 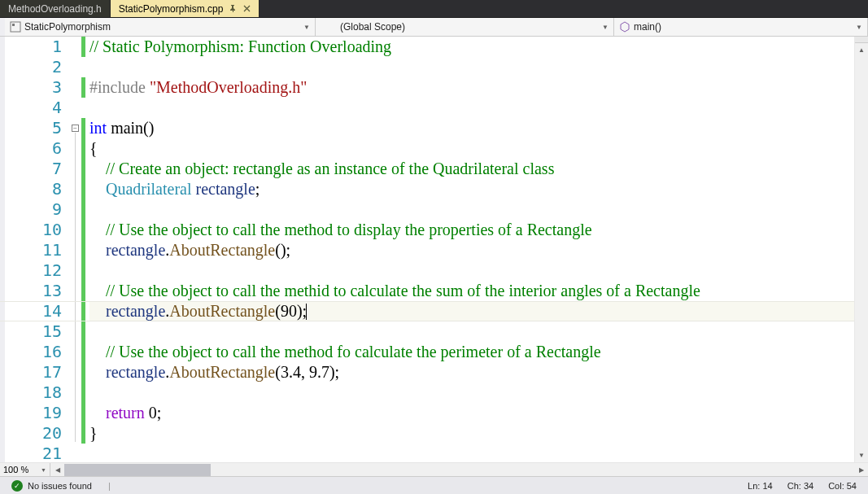 What do you see at coordinates (55, 9) in the screenshot?
I see `tab-label: MethodOverloading.h` at bounding box center [55, 9].